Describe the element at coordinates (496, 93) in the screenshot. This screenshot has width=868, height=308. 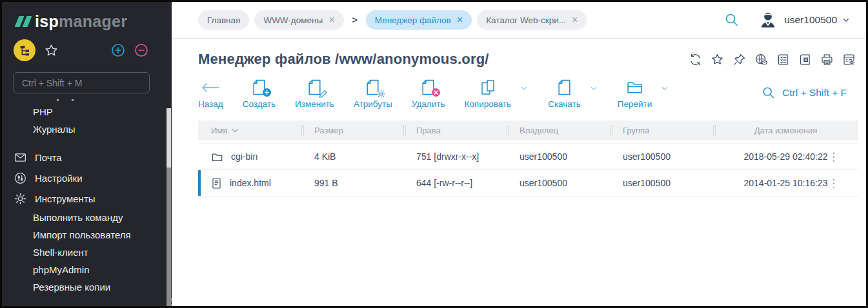
I see `copy-button-group: Копировать` at that location.